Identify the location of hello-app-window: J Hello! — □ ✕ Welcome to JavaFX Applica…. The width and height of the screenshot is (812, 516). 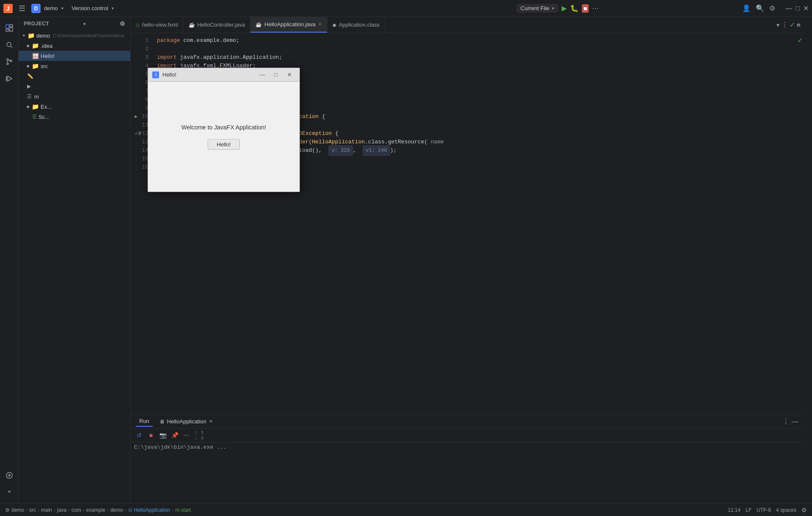
(224, 130).